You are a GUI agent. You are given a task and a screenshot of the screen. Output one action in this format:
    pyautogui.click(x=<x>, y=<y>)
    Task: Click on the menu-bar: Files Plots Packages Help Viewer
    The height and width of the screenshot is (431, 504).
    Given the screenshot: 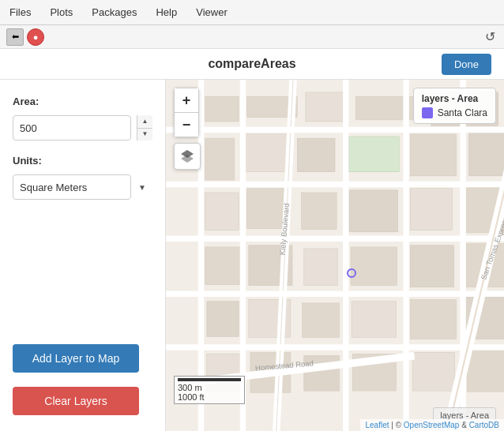 What is the action you would take?
    pyautogui.click(x=252, y=13)
    